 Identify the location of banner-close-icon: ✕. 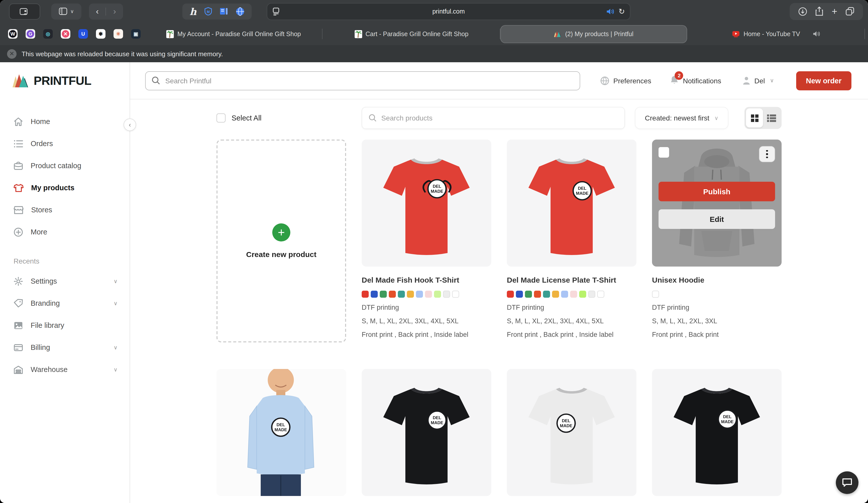
(12, 54).